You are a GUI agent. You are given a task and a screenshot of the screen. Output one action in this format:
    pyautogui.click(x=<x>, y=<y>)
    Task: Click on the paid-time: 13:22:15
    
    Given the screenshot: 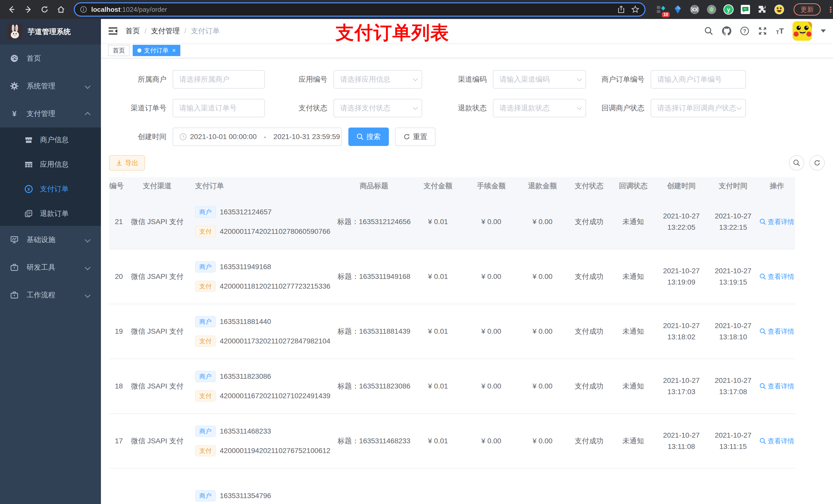 What is the action you would take?
    pyautogui.click(x=733, y=227)
    